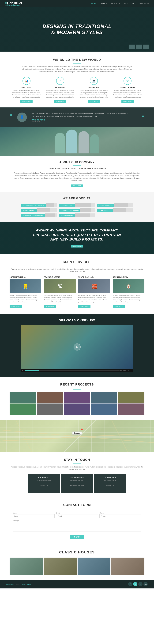 The width and height of the screenshot is (154, 644). Describe the element at coordinates (47, 210) in the screenshot. I see `skill-local-bar` at that location.